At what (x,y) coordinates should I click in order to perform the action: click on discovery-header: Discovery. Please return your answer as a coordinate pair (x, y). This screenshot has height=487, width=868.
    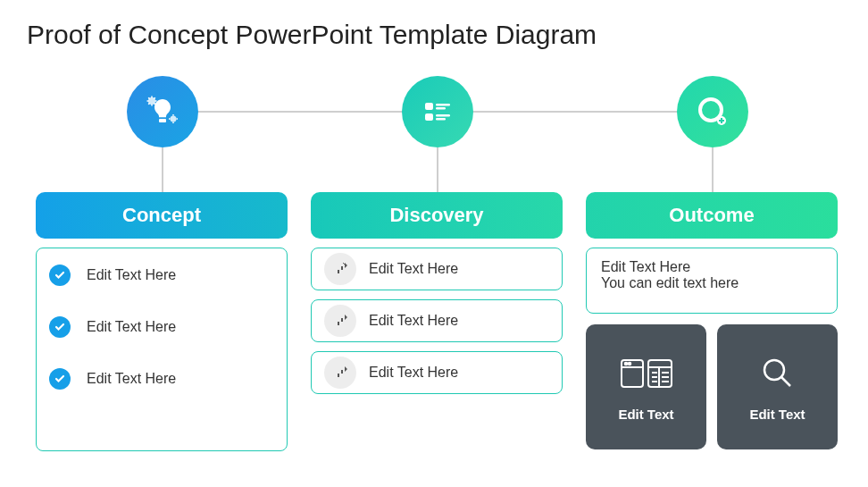
    Looking at the image, I should click on (437, 215).